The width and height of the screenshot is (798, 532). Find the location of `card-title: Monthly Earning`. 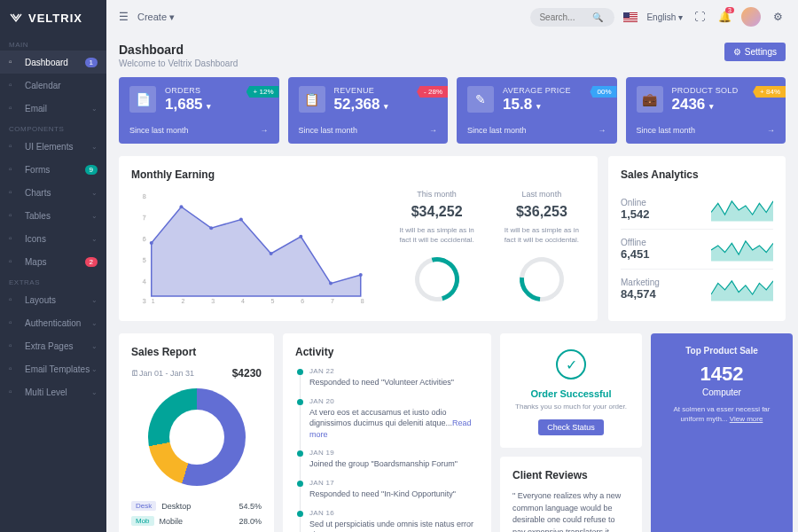

card-title: Monthly Earning is located at coordinates (358, 175).